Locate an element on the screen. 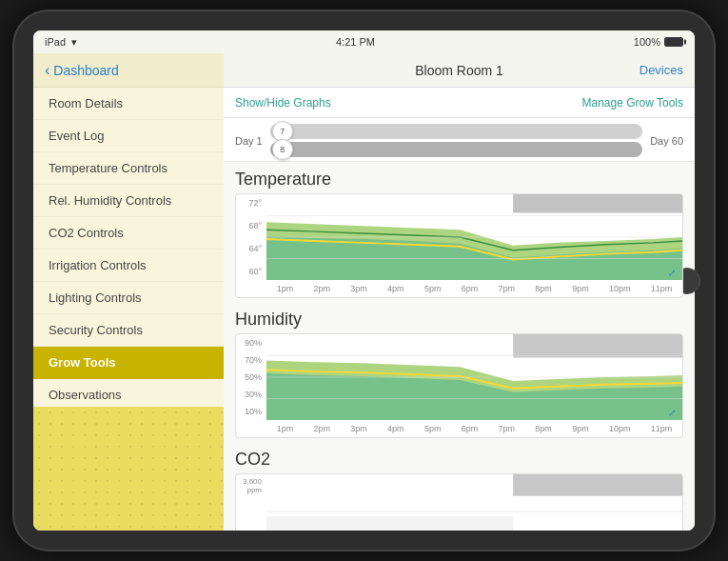 This screenshot has height=561, width=728. co2-svg is located at coordinates (474, 503).